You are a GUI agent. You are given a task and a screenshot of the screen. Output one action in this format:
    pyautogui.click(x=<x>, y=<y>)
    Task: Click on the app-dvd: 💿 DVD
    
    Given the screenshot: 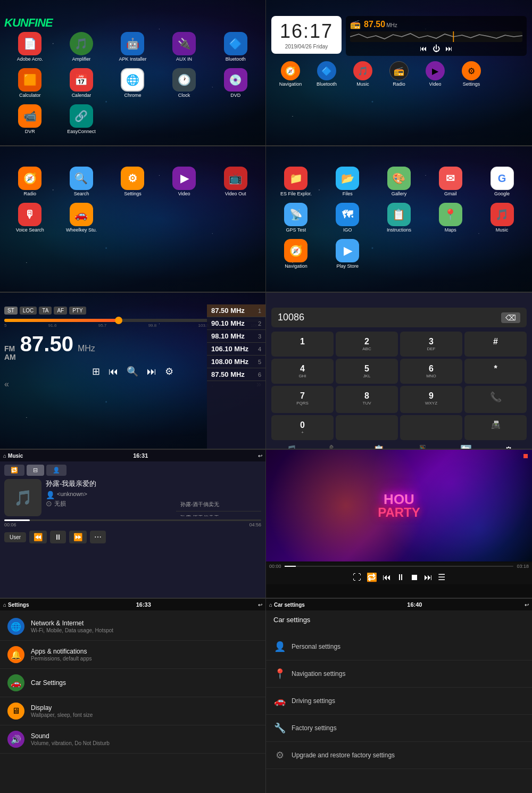 What is the action you would take?
    pyautogui.click(x=235, y=83)
    